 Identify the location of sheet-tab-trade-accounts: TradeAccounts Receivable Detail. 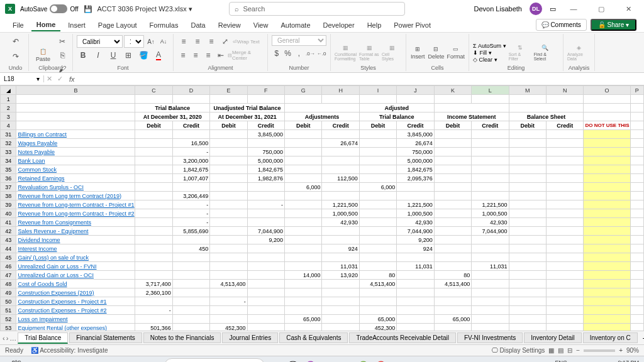
(402, 338).